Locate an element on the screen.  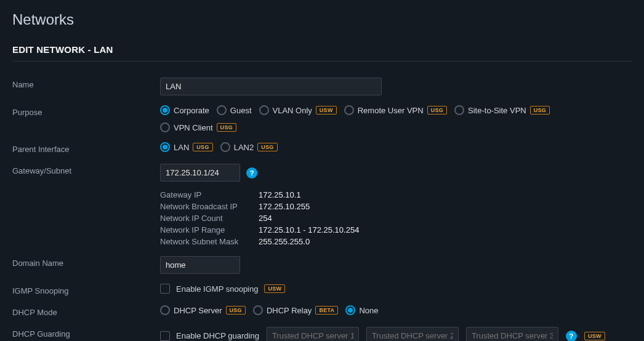
row-parent-interface: Parent Interface LAN USG LAN2 USG is located at coordinates (322, 148).